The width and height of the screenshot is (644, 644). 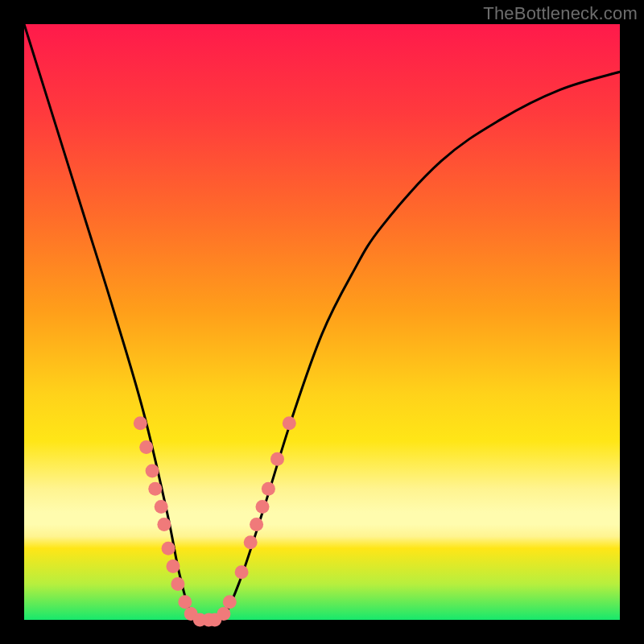 I want to click on dots-layer, so click(x=215, y=522).